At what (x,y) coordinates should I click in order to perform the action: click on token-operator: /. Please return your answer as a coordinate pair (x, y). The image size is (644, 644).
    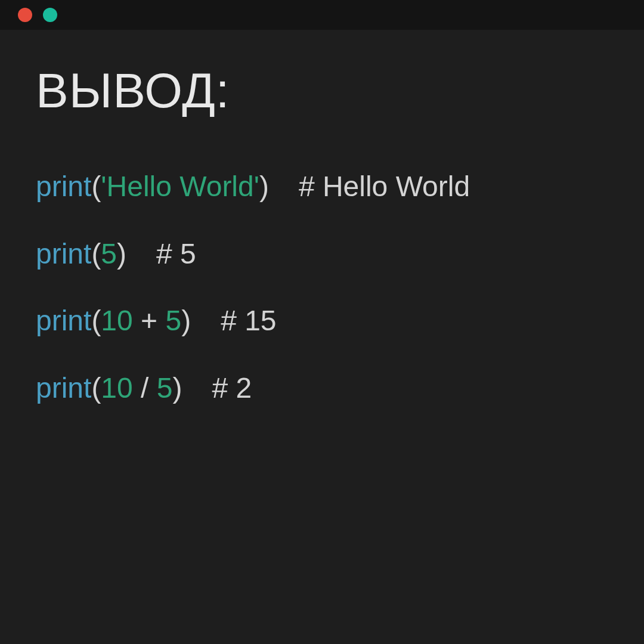
    Looking at the image, I should click on (145, 388).